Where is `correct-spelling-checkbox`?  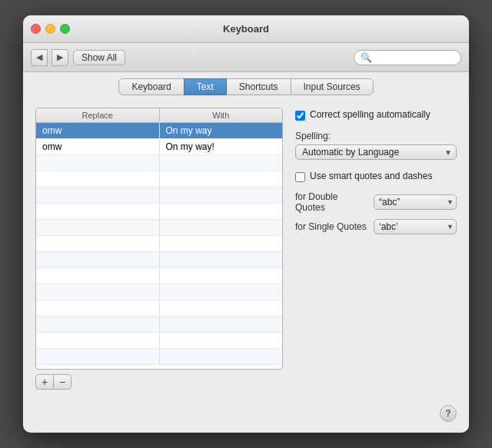 correct-spelling-checkbox is located at coordinates (300, 115).